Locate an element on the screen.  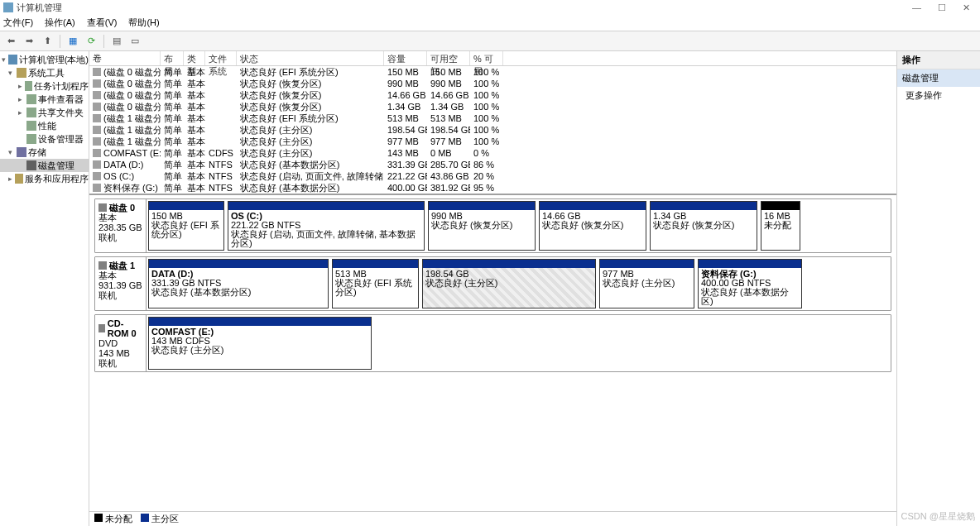
tree-label: 服务和应用程序 is located at coordinates (56, 179).